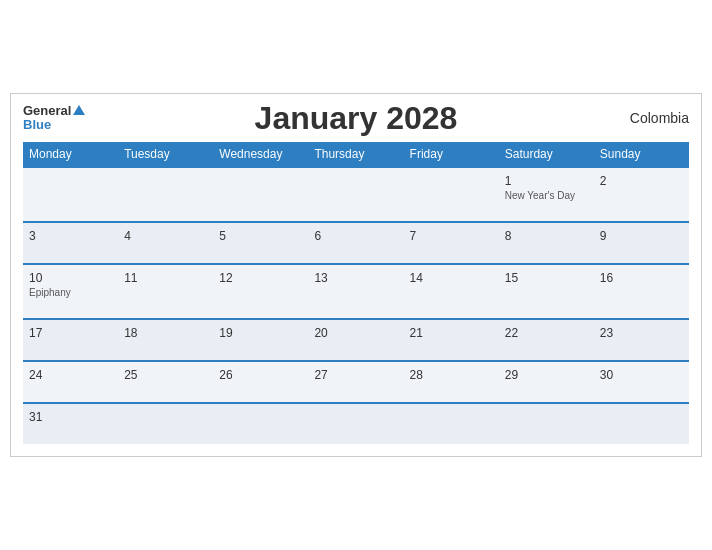 This screenshot has height=550, width=712. Describe the element at coordinates (260, 278) in the screenshot. I see `day-number: 12` at that location.